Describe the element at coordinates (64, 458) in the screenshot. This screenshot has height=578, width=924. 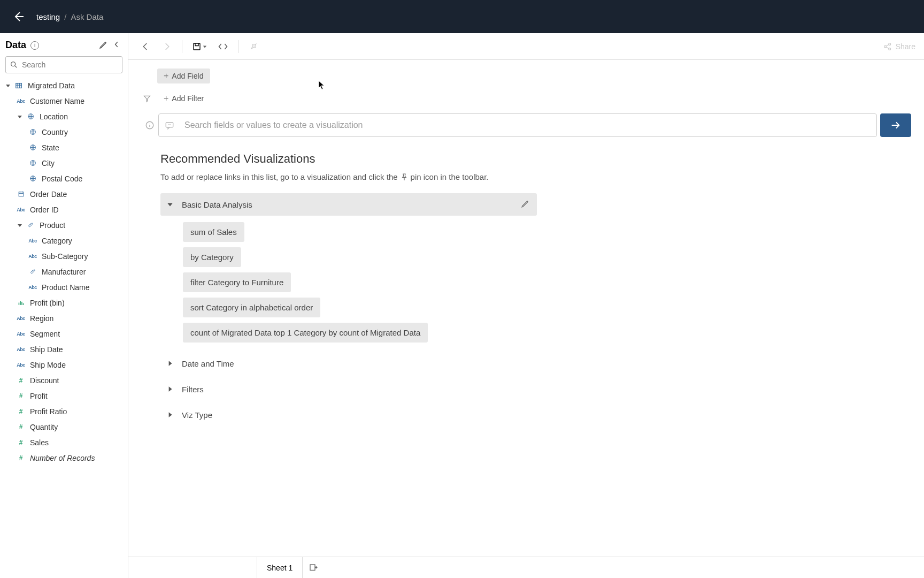
I see `field-item: #Number of Records` at that location.